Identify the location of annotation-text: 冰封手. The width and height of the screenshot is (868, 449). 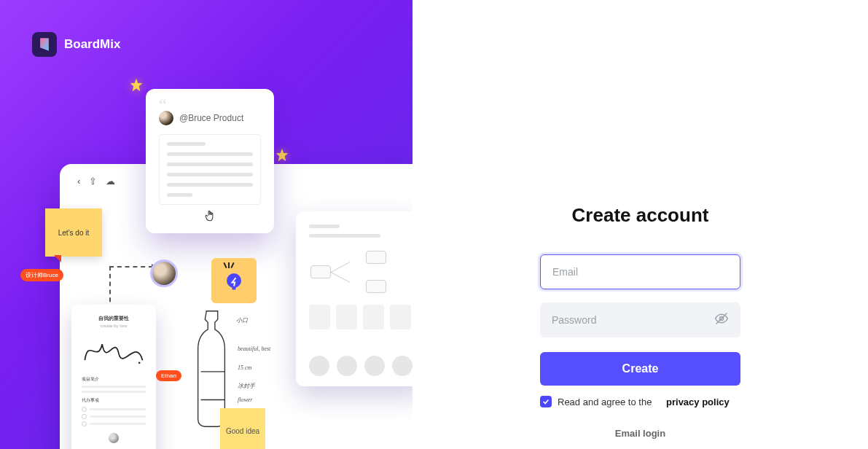
(246, 386).